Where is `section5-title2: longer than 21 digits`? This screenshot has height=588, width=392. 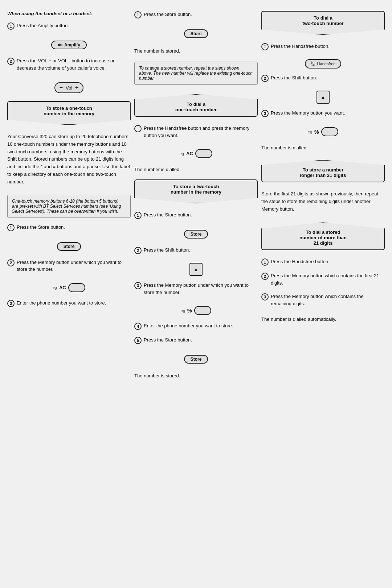
section5-title2: longer than 21 digits is located at coordinates (323, 175).